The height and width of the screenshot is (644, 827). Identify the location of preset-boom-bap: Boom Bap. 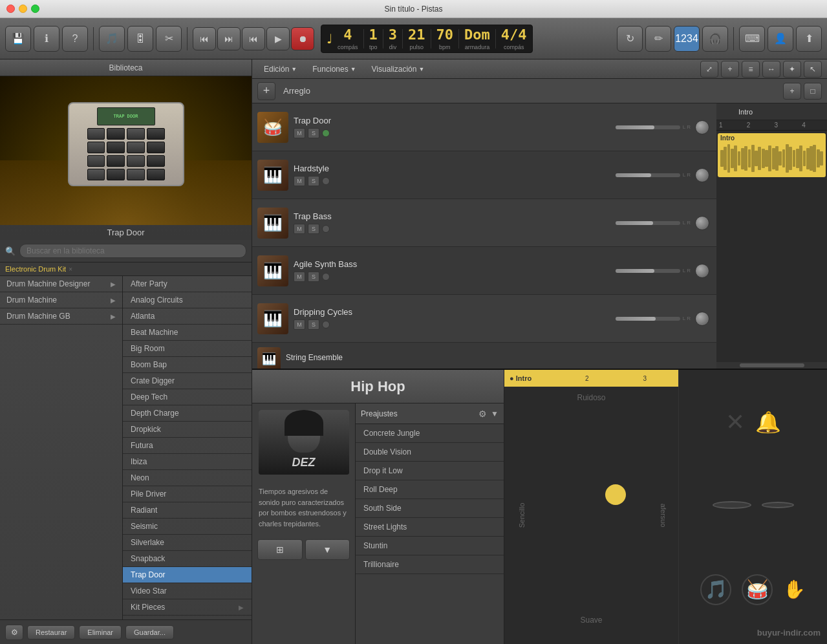
(188, 365).